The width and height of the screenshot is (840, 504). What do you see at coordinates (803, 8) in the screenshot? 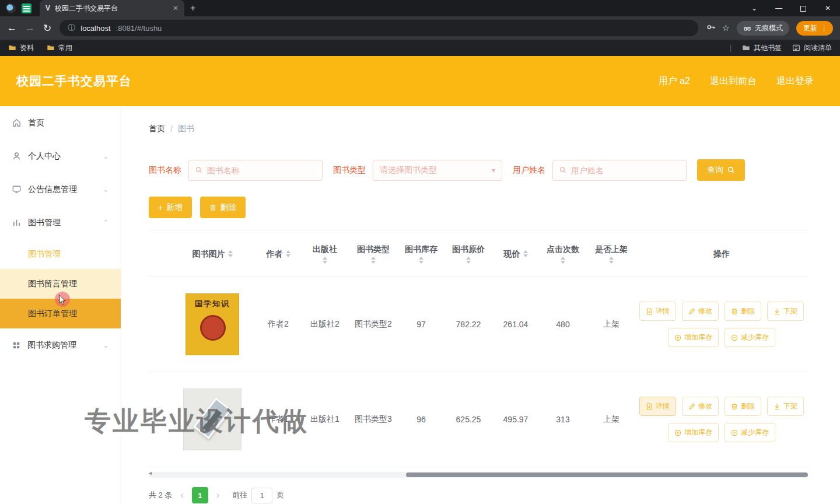
I see `window-maximize-button` at bounding box center [803, 8].